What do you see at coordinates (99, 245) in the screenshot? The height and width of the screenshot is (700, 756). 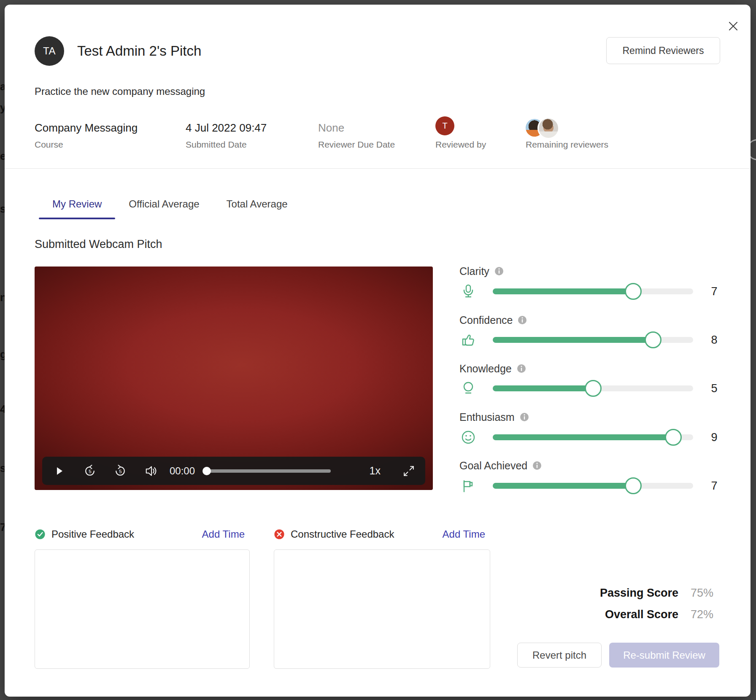 I see `section-title: Submitted Webcam Pitch` at bounding box center [99, 245].